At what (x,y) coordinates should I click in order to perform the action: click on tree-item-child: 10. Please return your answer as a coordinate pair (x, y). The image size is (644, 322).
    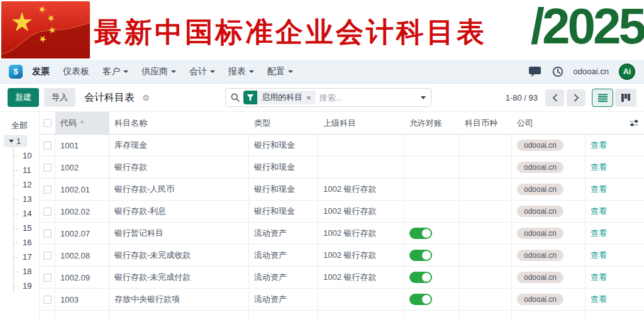
    Looking at the image, I should click on (26, 156).